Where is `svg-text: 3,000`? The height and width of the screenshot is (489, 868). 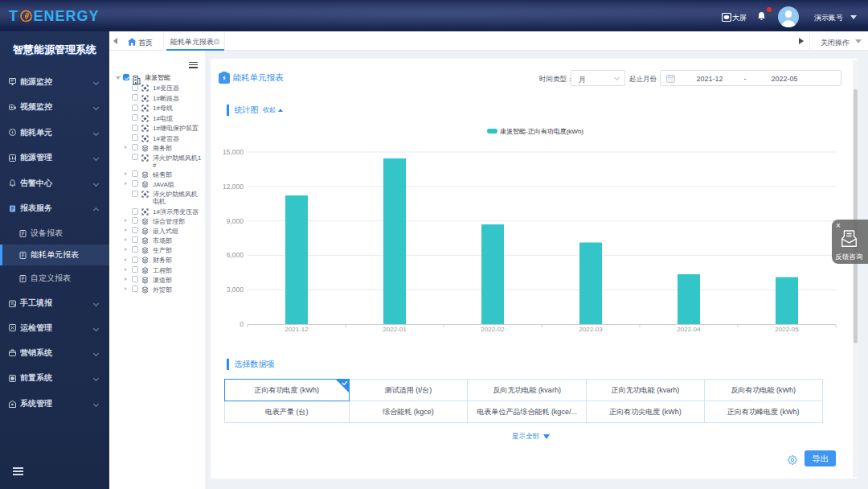
svg-text: 3,000 is located at coordinates (235, 290).